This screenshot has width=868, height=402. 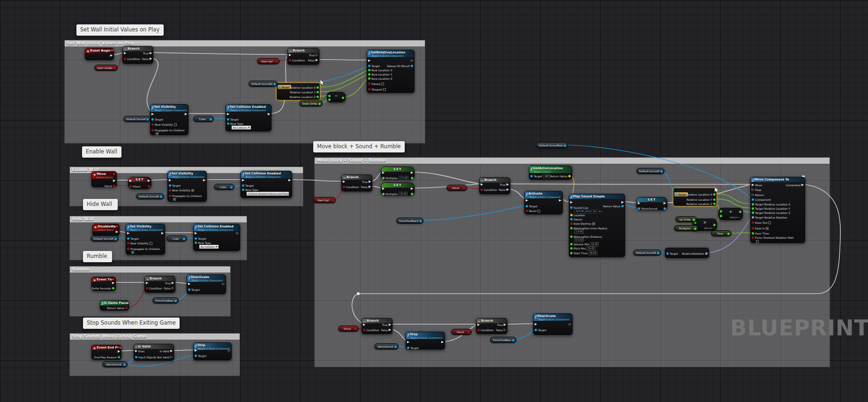 What do you see at coordinates (395, 178) in the screenshot?
I see `pin-multiplier: Multiplier[-1.0]` at bounding box center [395, 178].